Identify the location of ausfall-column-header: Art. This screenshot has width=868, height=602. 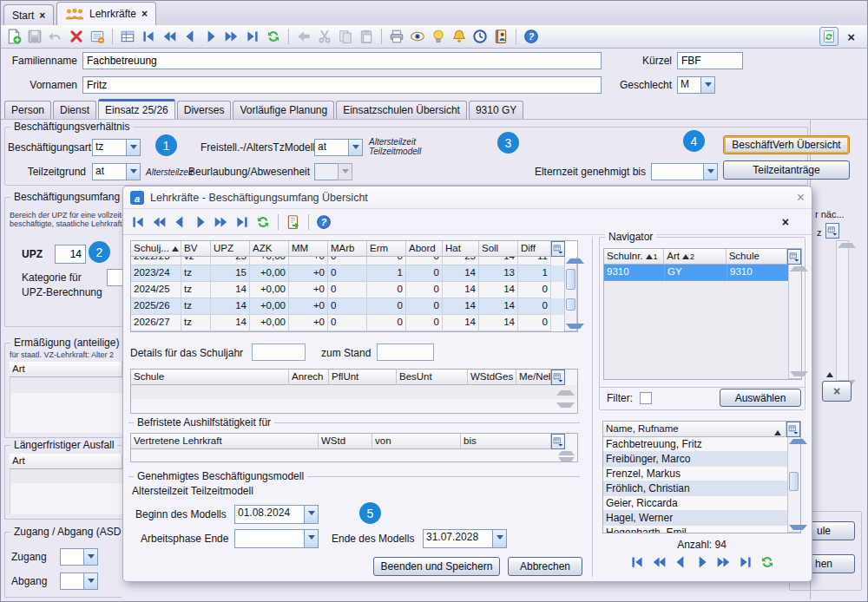
(66, 461).